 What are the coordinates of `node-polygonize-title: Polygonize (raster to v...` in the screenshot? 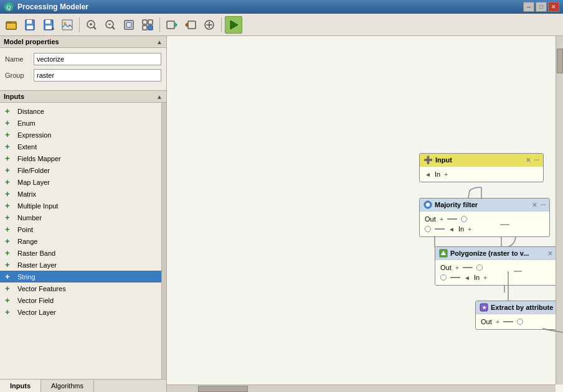 It's located at (498, 253).